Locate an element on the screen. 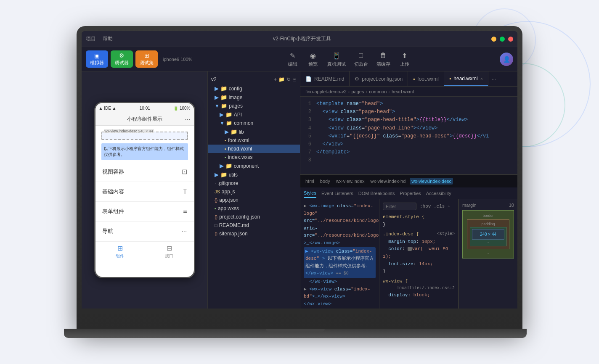 Image resolution: width=599 pixels, height=364 pixels. code-line-2: 2 <view class="page-head"> is located at coordinates (409, 112).